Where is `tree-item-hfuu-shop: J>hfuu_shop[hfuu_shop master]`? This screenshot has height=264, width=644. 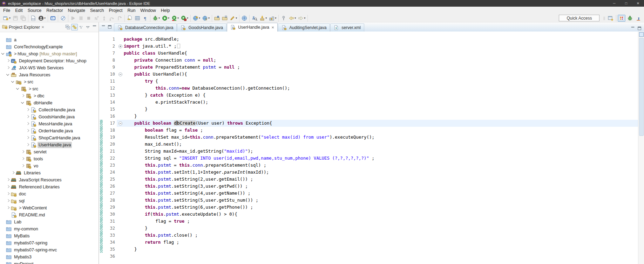
tree-item-hfuu-shop: J>hfuu_shop[hfuu_shop master] is located at coordinates (49, 54).